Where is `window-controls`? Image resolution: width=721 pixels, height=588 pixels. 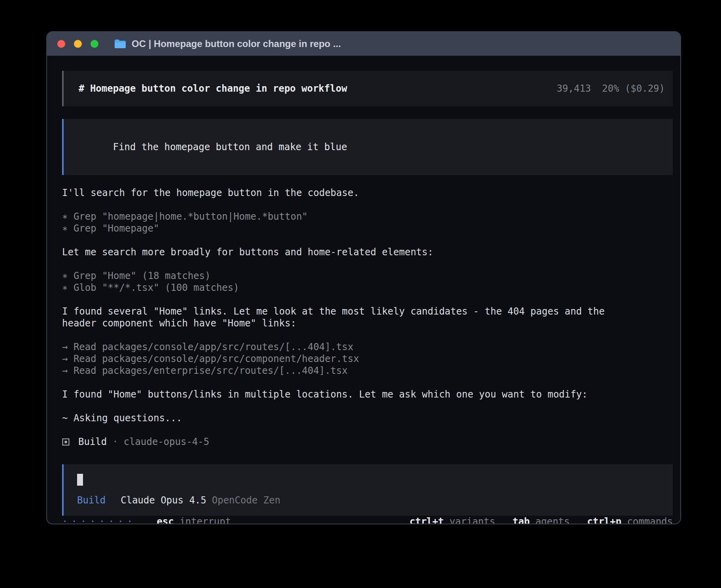 window-controls is located at coordinates (78, 44).